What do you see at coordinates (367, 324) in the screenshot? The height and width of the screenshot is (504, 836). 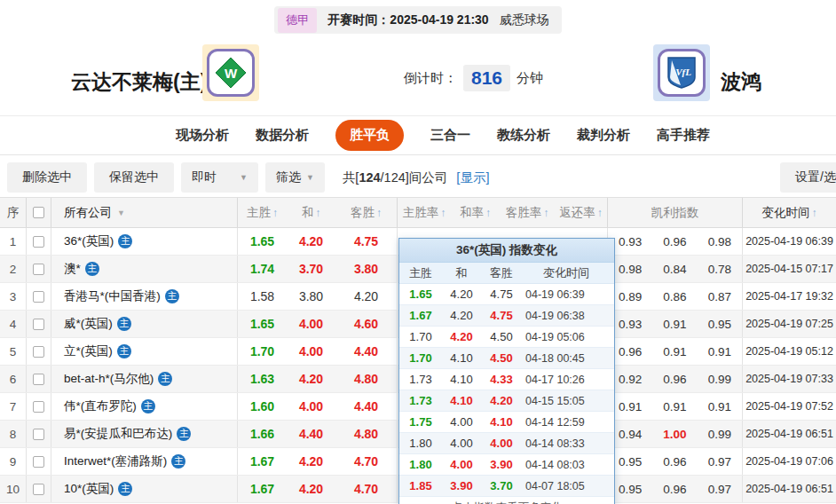 I see `odds-away: 4.60` at bounding box center [367, 324].